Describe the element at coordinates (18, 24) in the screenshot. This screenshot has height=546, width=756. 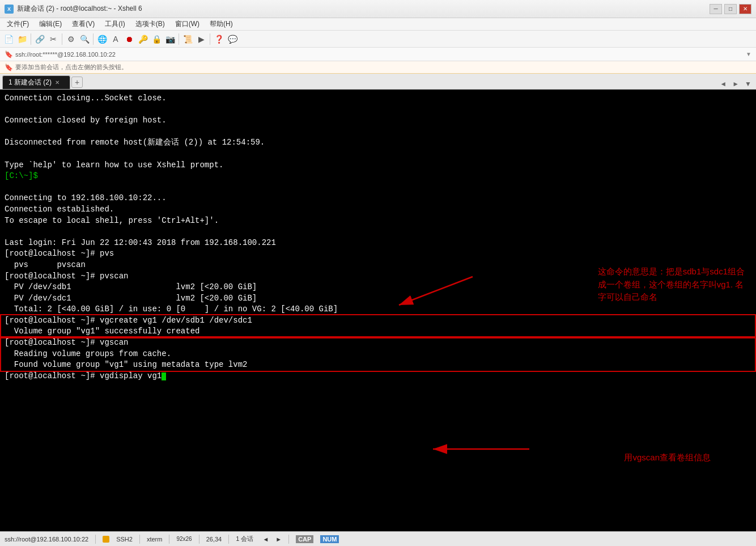
I see `menu-file: 文件(F)` at that location.